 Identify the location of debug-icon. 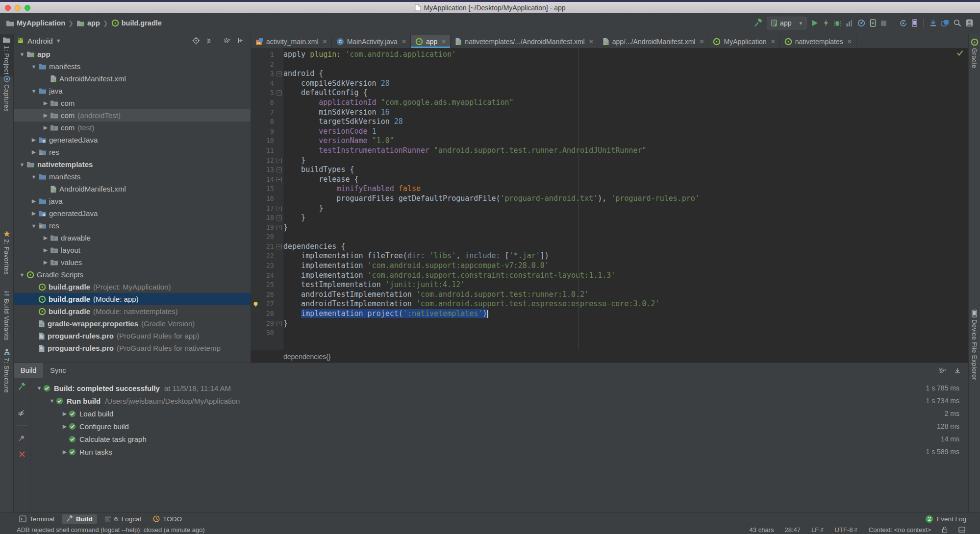
(837, 23).